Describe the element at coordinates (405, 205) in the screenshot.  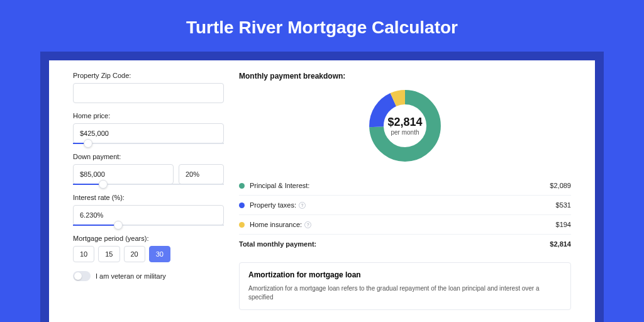
I see `legend-row: Property taxes: ?$531` at that location.